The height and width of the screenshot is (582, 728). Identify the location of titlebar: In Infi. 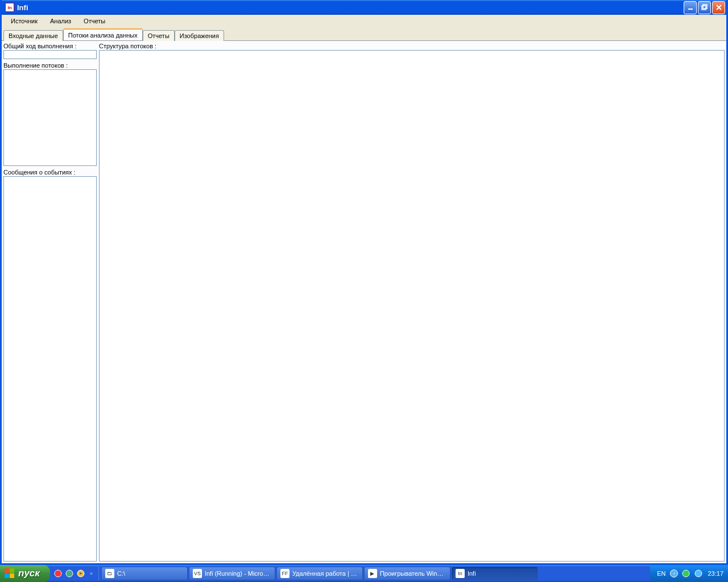
(364, 7).